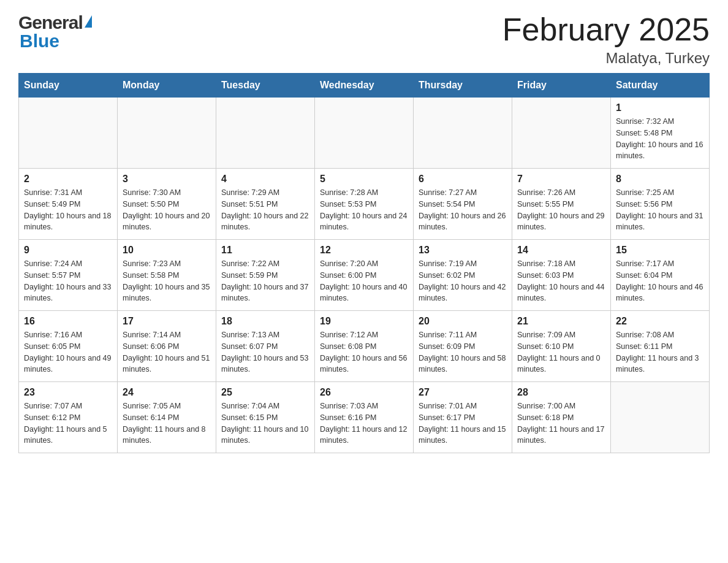 The height and width of the screenshot is (563, 728). What do you see at coordinates (364, 86) in the screenshot?
I see `weekday-header-wednesday: Wednesday` at bounding box center [364, 86].